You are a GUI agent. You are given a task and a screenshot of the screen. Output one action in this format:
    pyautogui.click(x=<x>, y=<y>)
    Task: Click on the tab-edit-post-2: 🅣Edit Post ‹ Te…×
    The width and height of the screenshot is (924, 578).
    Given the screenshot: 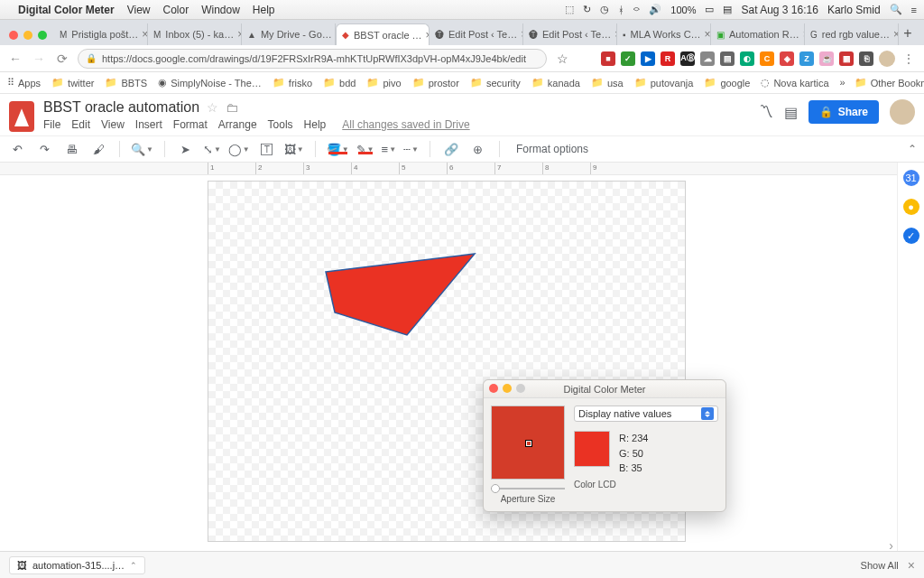 What is the action you would take?
    pyautogui.click(x=570, y=34)
    